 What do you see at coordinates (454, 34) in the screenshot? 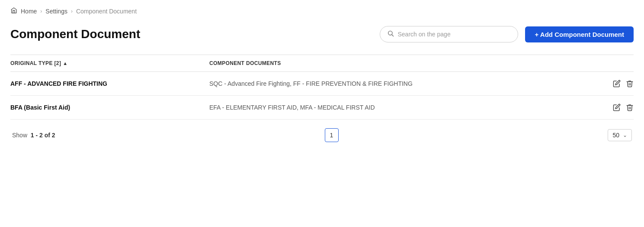
I see `search-input` at bounding box center [454, 34].